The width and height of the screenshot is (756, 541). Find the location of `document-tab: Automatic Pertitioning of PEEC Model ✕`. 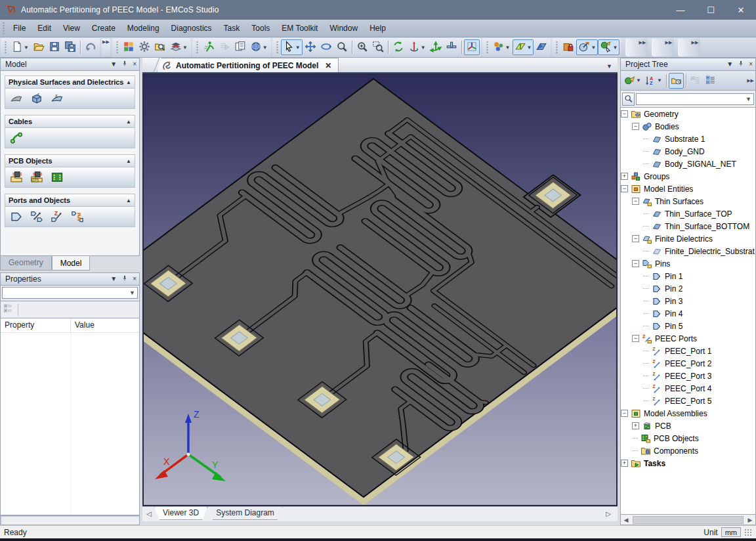

document-tab: Automatic Pertitioning of PEEC Model ✕ is located at coordinates (248, 65).